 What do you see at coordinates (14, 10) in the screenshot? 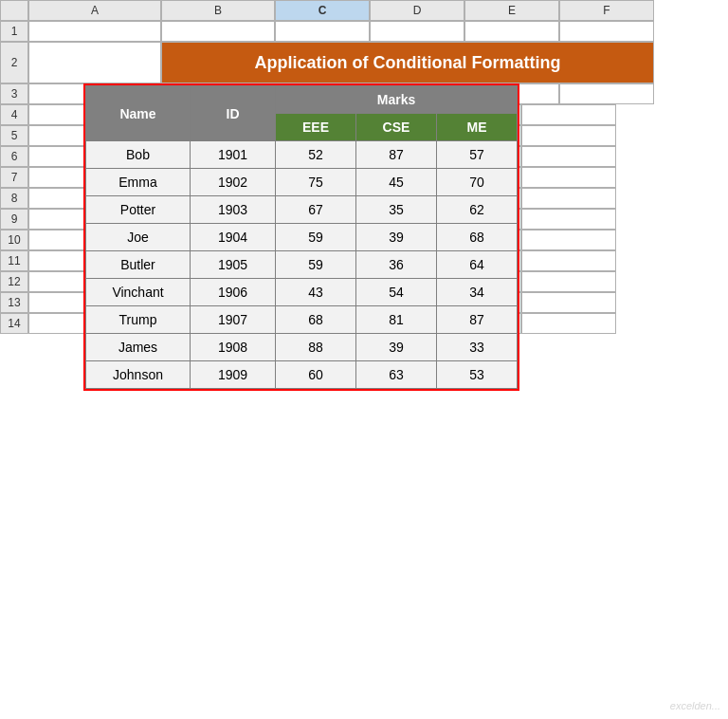
I see `corner-cell` at bounding box center [14, 10].